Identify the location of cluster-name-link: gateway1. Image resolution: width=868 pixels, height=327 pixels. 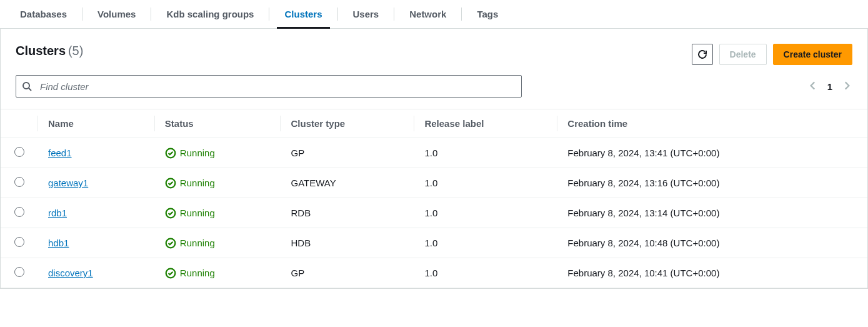
(68, 183).